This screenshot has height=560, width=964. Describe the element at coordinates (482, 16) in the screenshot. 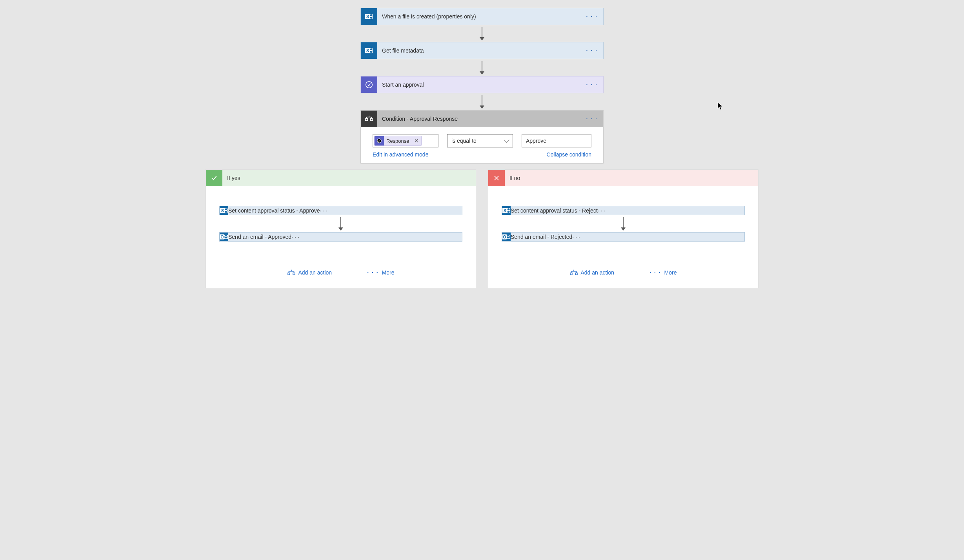

I see `trigger-step: S When a file is created (properties onl…` at that location.